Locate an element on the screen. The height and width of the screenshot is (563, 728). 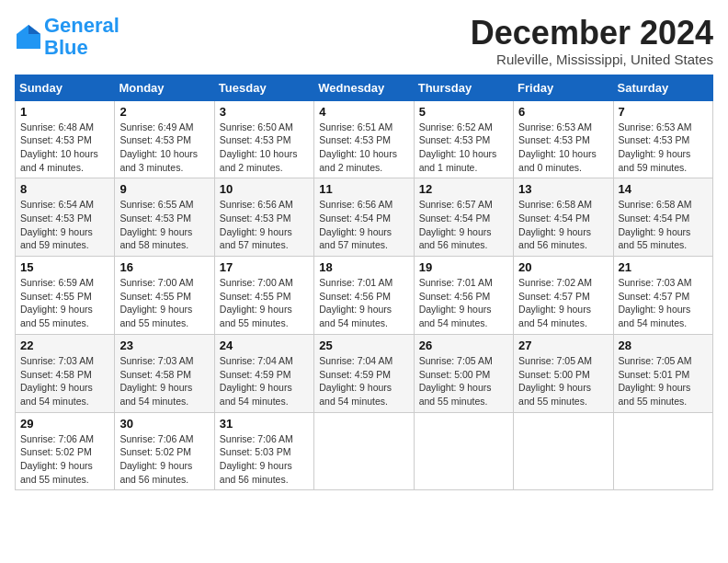
logo: General Blue is located at coordinates (67, 37).